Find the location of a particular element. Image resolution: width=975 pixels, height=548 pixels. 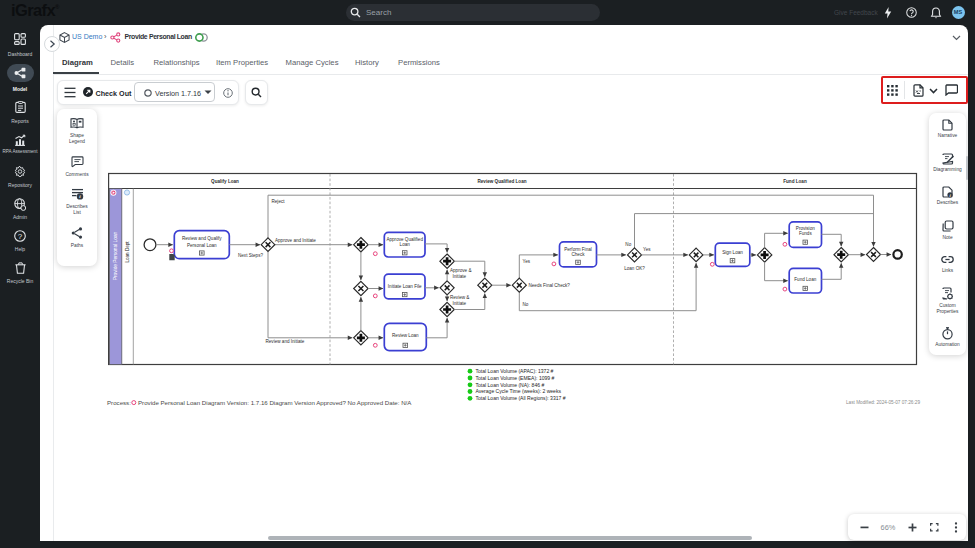

svg-text: Needs Final Check? is located at coordinates (550, 286).